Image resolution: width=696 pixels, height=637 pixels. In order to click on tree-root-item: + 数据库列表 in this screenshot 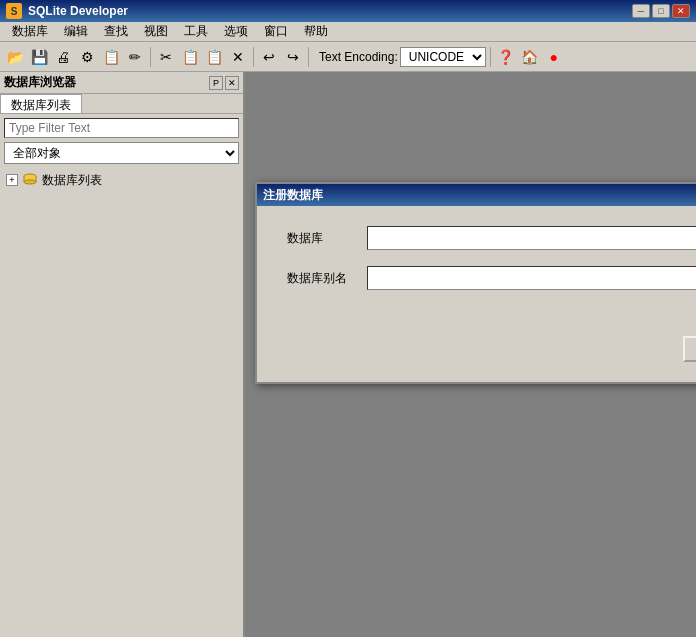, I will do `click(122, 180)`.